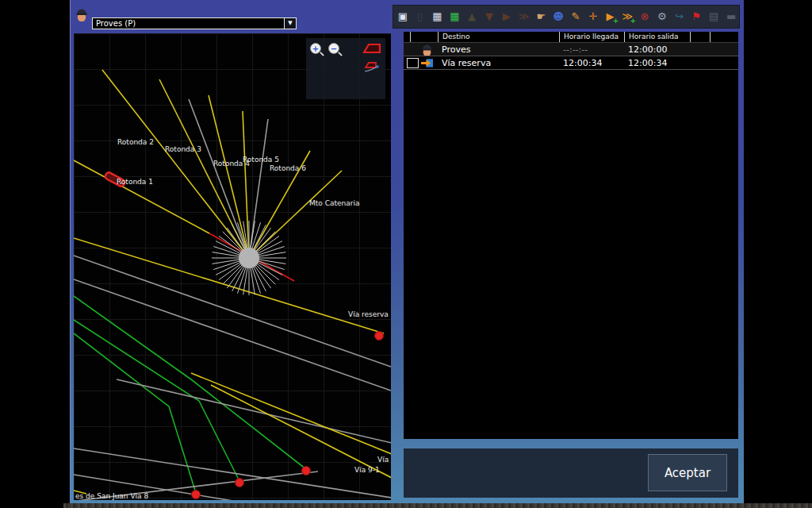 The width and height of the screenshot is (812, 508). I want to click on col-salida: Horario salida, so click(657, 37).